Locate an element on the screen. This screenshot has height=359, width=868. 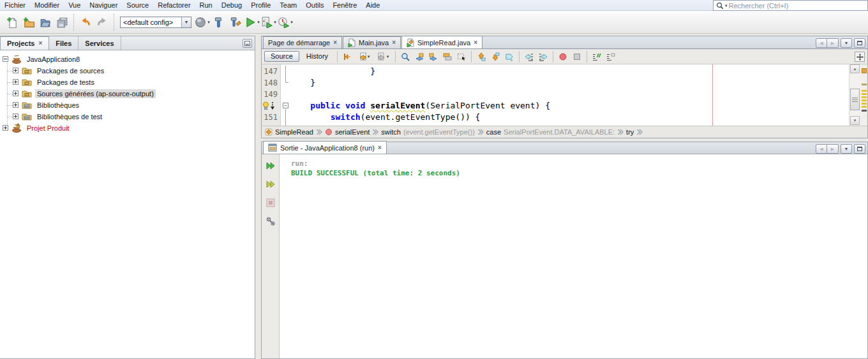
search-scope-caret-icon: ▾ is located at coordinates (726, 6).